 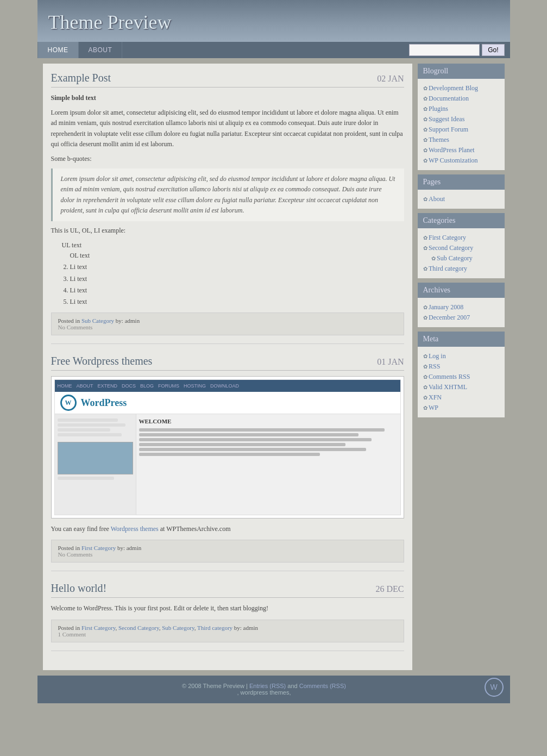 What do you see at coordinates (228, 195) in the screenshot?
I see `blockquote-1: Lorem ipsum dolor sit amet, consectetur …` at bounding box center [228, 195].